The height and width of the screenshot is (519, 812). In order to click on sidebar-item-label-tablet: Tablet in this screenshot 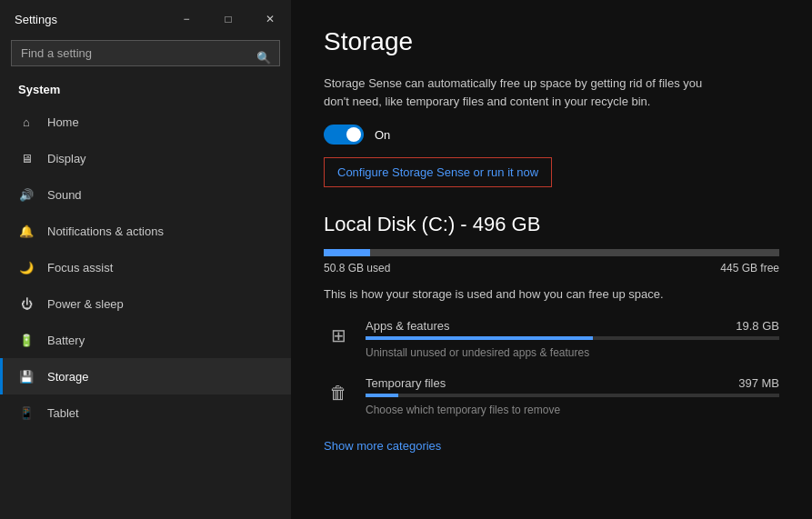, I will do `click(64, 413)`.